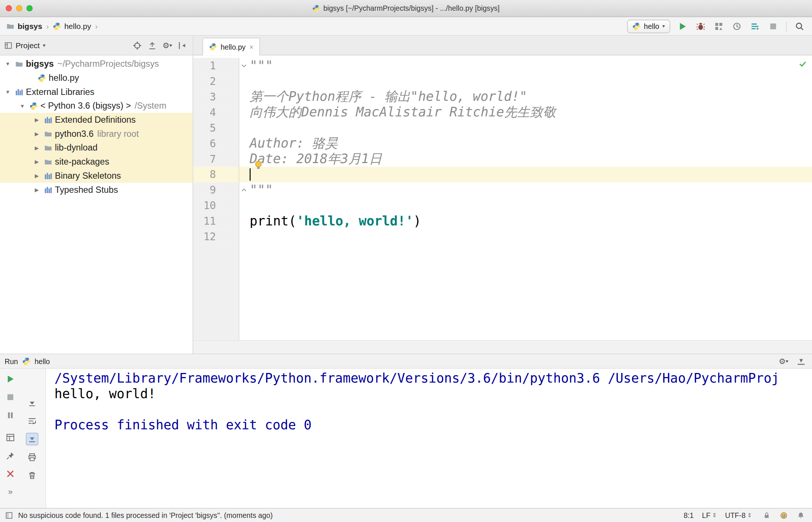 The width and height of the screenshot is (812, 522). I want to click on tree-item-hello-py: hello.py, so click(96, 78).